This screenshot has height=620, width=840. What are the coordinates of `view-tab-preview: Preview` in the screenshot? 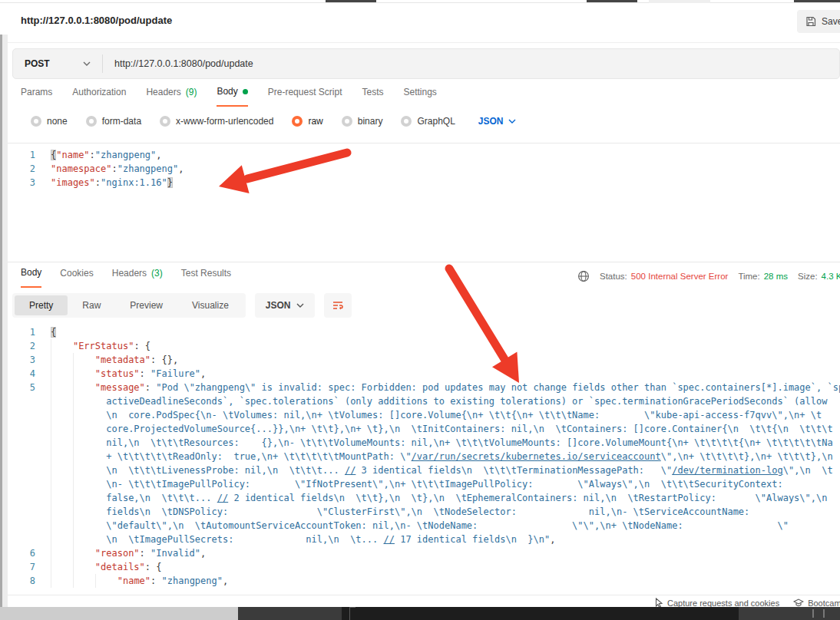 It's located at (146, 305).